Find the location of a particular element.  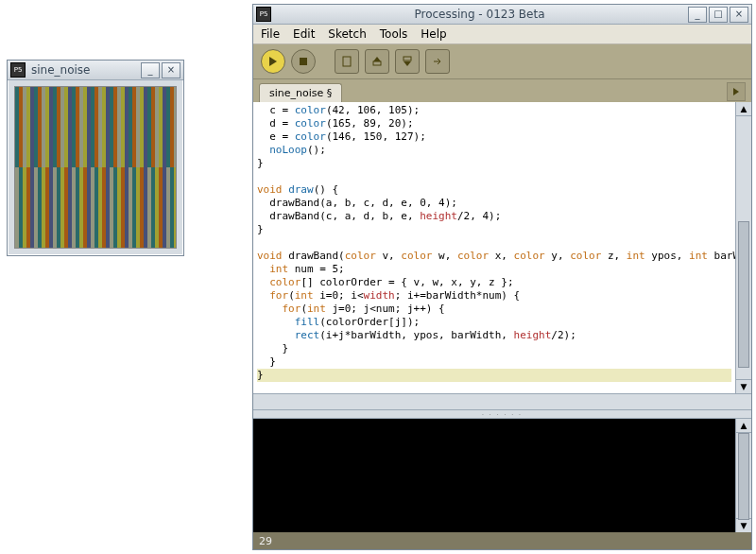

sketch-output-window: P5 sine_noise _ × is located at coordinates (95, 158).